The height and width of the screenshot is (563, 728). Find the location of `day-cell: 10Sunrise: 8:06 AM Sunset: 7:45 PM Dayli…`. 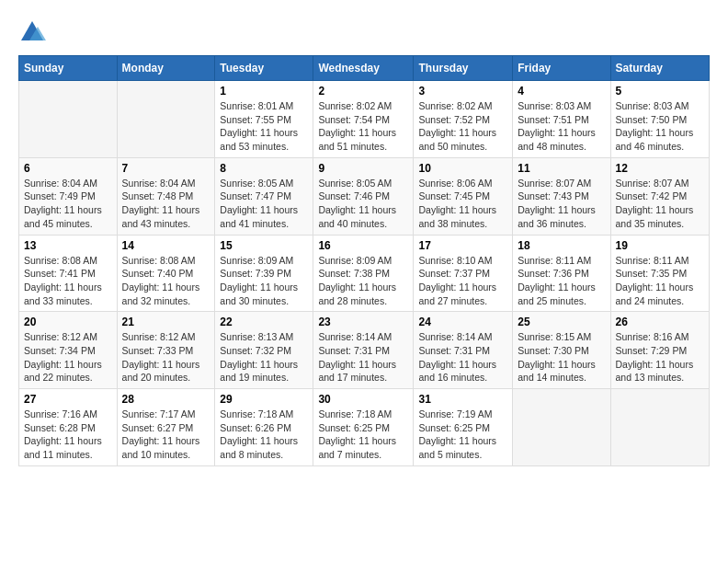

day-cell: 10Sunrise: 8:06 AM Sunset: 7:45 PM Dayli… is located at coordinates (463, 196).